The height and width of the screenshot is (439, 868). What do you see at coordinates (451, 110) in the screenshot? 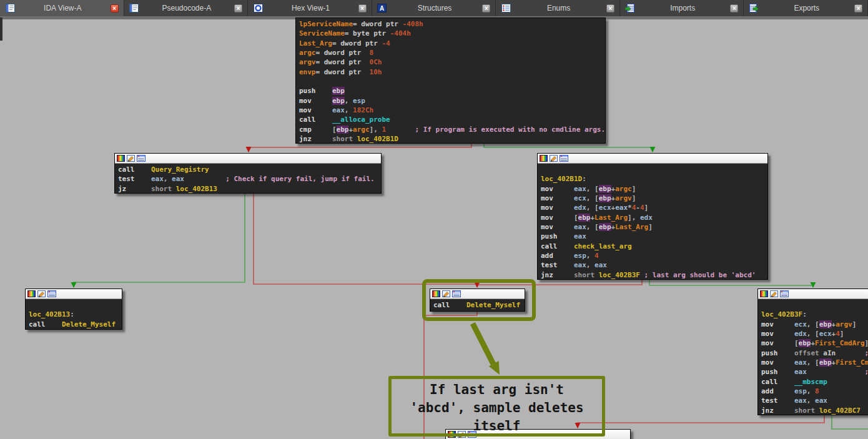
I see `code-line: mov eax, 182Ch` at bounding box center [451, 110].